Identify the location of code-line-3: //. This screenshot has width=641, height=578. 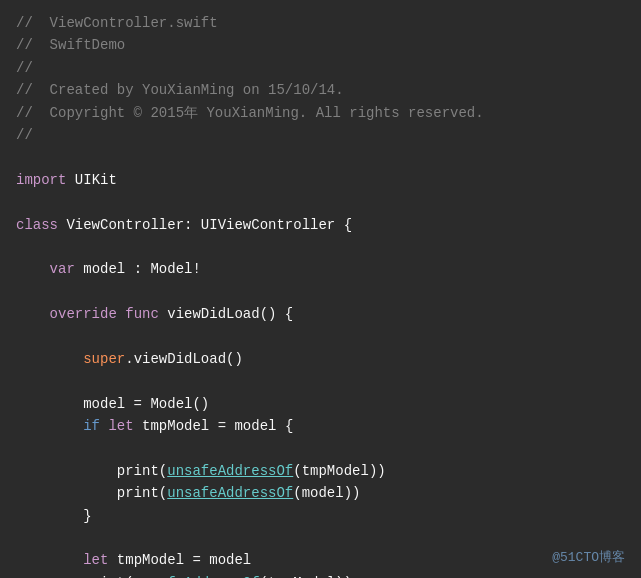
(320, 68).